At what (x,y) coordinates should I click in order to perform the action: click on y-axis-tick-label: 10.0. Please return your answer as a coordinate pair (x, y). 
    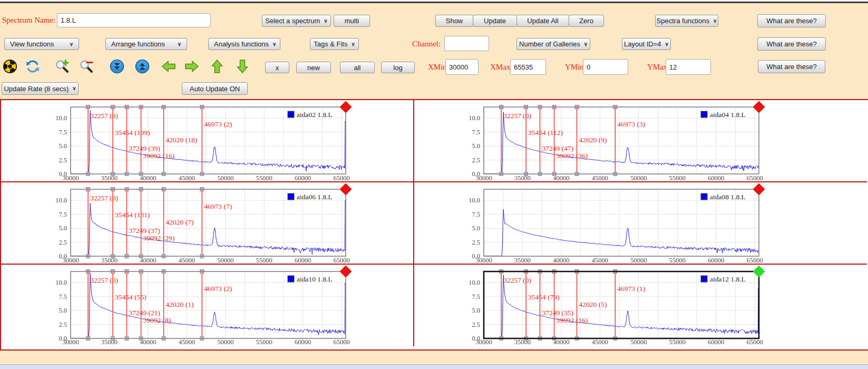
    Looking at the image, I should click on (474, 200).